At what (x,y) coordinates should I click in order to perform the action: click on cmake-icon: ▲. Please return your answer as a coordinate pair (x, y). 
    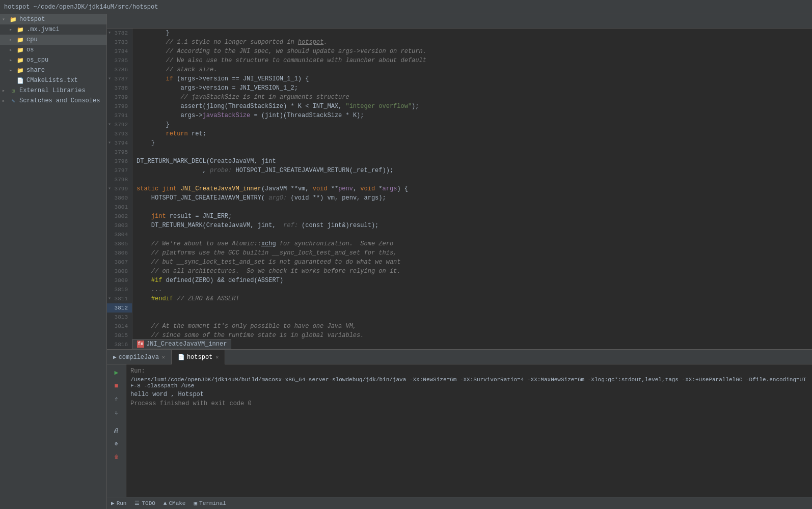
    Looking at the image, I should click on (165, 503).